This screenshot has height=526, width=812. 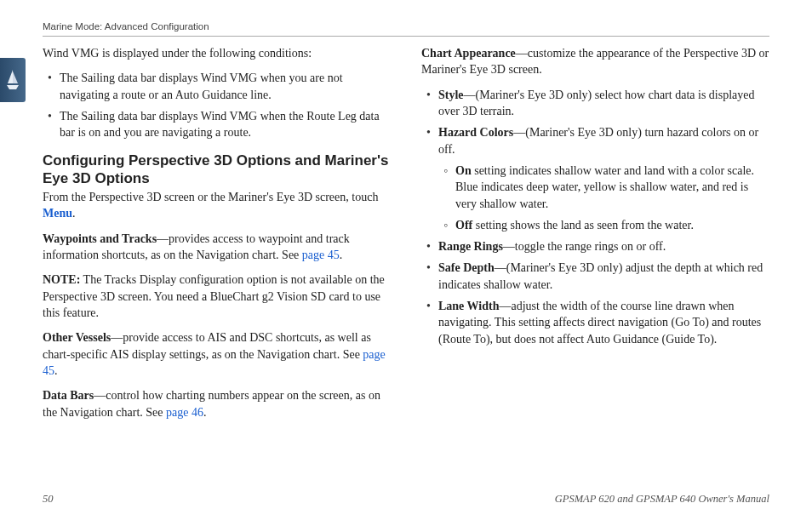 I want to click on page-footer: 50 GPSMAP 620 and GPSMAP 640 Owner's Man…, so click(x=406, y=499).